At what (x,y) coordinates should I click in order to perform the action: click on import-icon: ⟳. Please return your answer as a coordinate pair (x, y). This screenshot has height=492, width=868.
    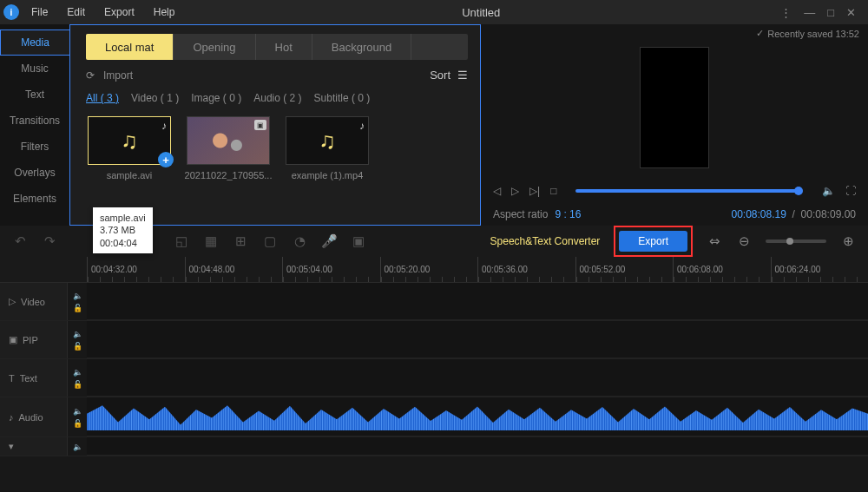
    Looking at the image, I should click on (90, 75).